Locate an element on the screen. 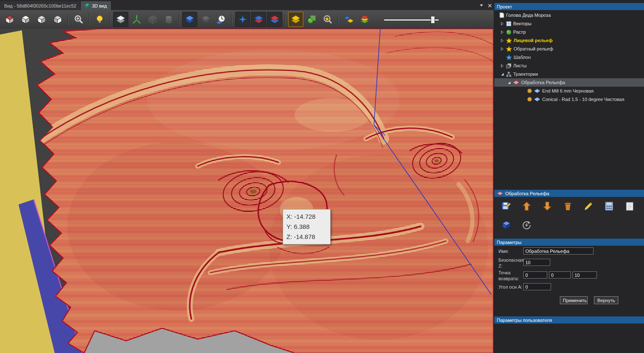 This screenshot has height=353, width=644. sparkle-toggle-button is located at coordinates (243, 19).